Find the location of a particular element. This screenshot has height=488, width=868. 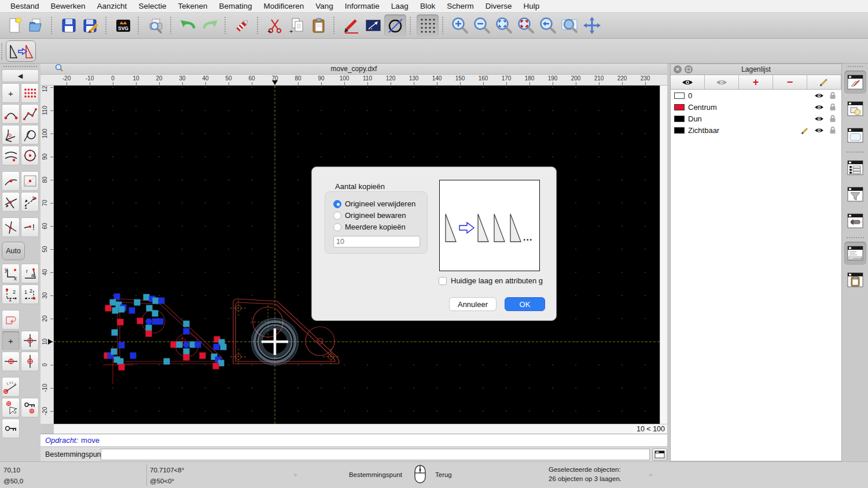

restrict-orthogonal-button is located at coordinates (30, 341).